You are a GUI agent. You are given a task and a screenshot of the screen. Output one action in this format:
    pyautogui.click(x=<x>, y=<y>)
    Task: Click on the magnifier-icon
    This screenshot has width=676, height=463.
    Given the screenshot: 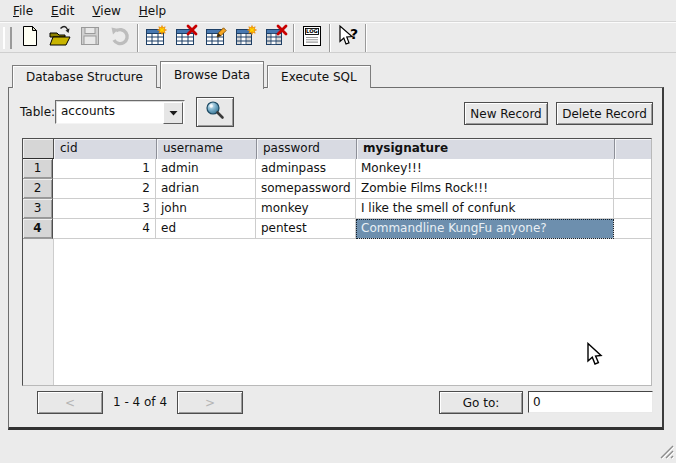 What is the action you would take?
    pyautogui.click(x=215, y=112)
    